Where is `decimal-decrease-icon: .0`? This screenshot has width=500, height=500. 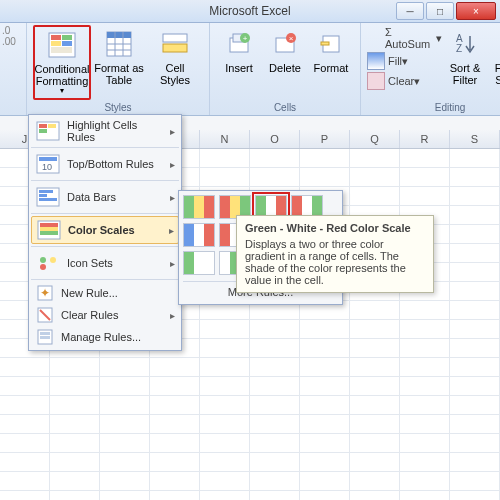
decimal-decrease-icon: .0 is located at coordinates (11, 30).